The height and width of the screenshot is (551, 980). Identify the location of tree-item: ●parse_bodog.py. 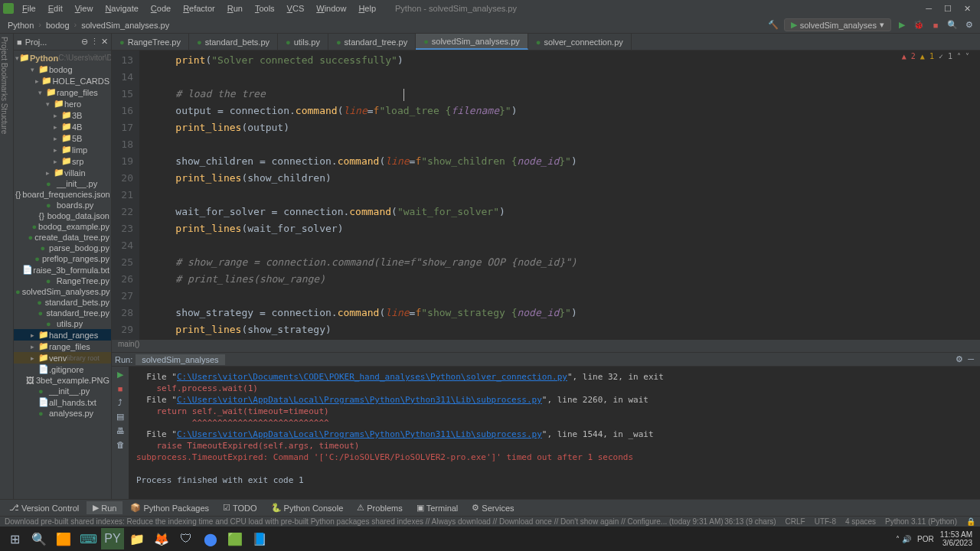
(63, 248).